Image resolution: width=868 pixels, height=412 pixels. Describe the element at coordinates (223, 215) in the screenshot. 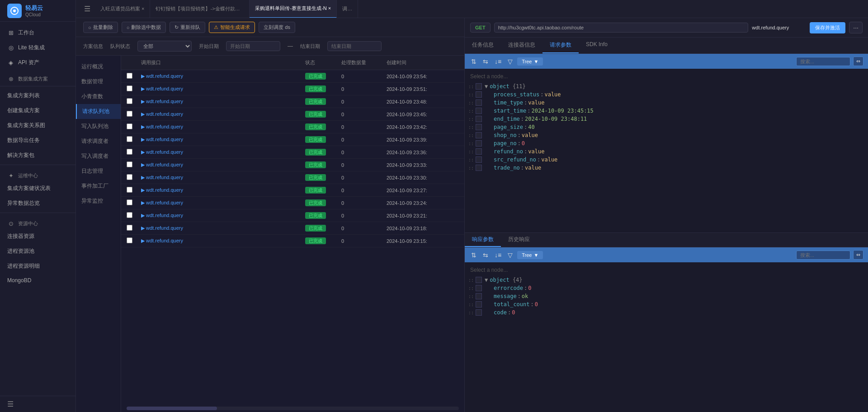

I see `api-link-11: ▶ wdt.refund.query` at that location.